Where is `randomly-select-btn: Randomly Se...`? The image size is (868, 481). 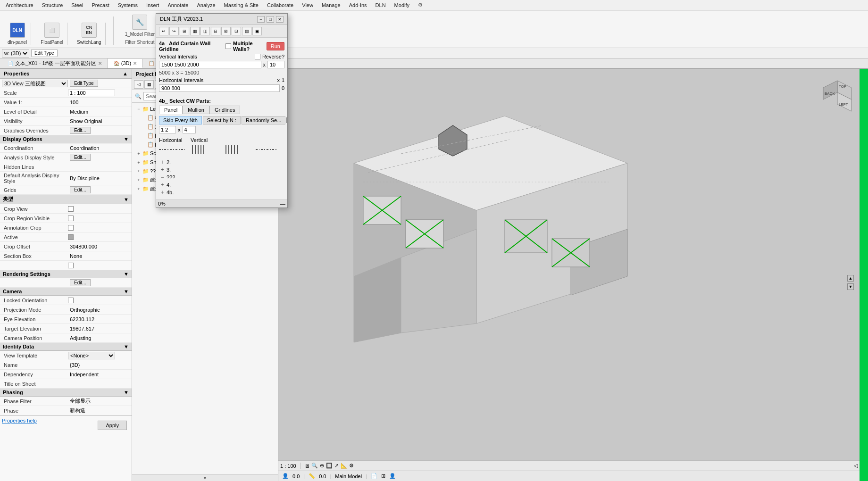 randomly-select-btn: Randomly Se... is located at coordinates (263, 120).